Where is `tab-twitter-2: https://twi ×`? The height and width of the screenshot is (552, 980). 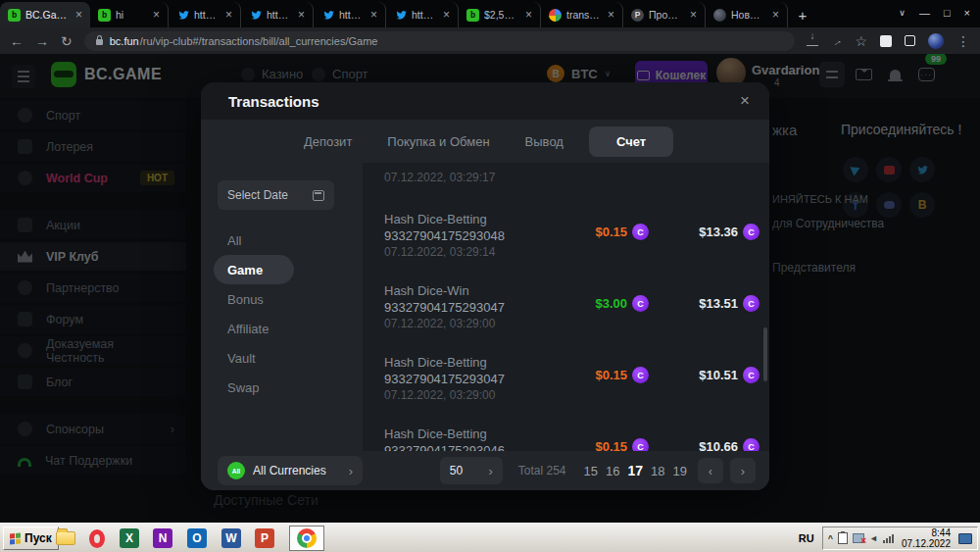 tab-twitter-2: https://twi × is located at coordinates (277, 15).